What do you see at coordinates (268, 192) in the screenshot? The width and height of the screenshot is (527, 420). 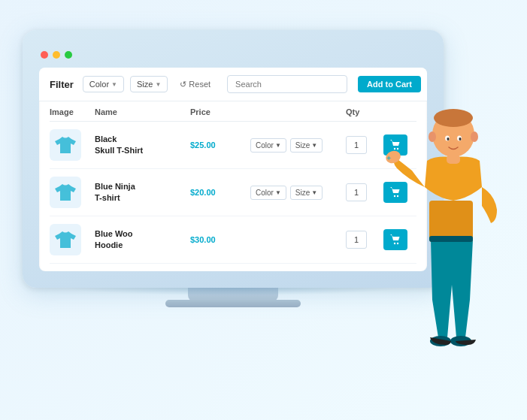 I see `row-color-button-2: Color ▼` at bounding box center [268, 192].